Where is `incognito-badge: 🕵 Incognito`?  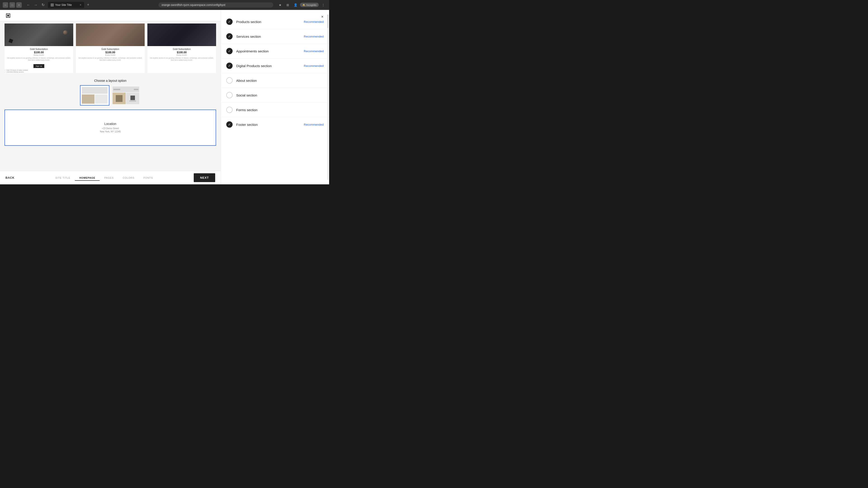
incognito-badge: 🕵 Incognito is located at coordinates (309, 5).